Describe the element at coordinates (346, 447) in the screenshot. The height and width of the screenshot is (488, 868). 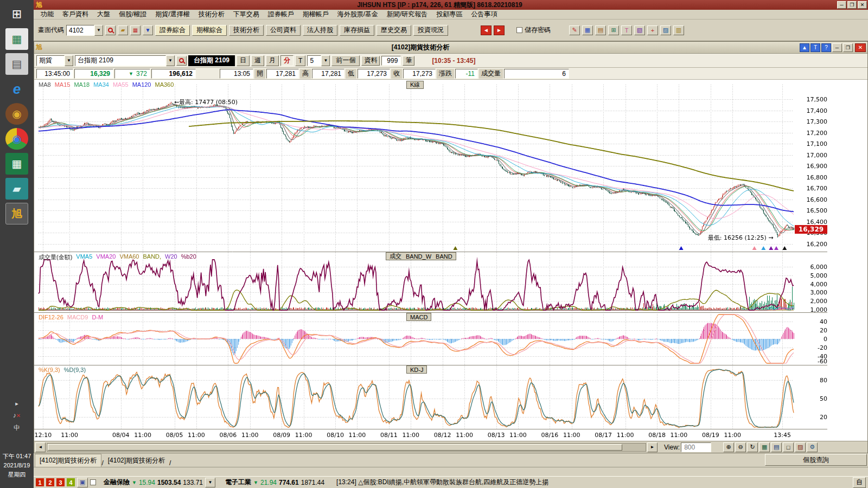
I see `scrollbar-track` at that location.